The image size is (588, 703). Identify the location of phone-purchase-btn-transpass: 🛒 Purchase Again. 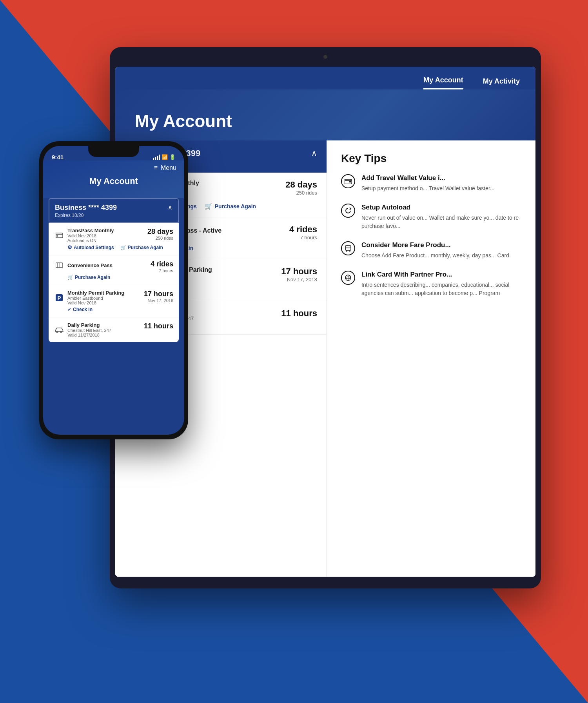
(142, 247).